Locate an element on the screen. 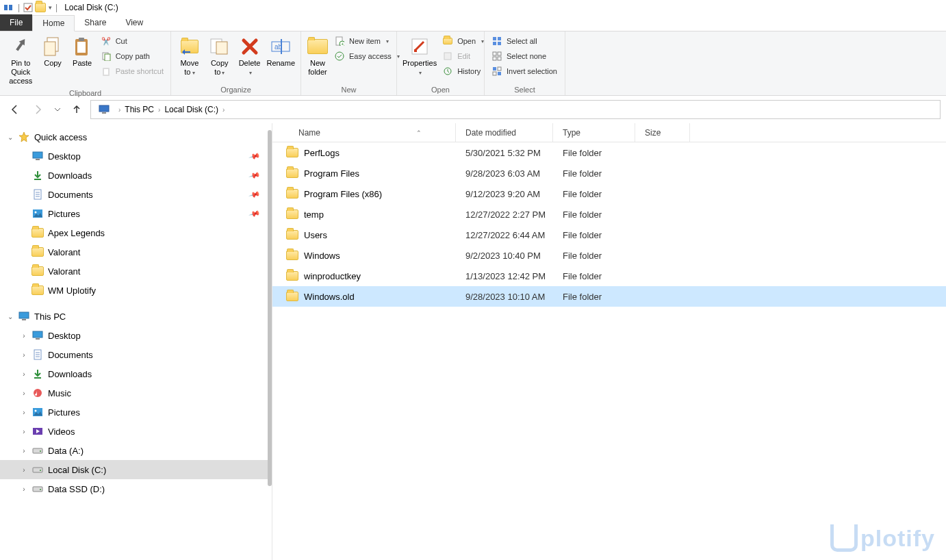 This screenshot has height=560, width=946. address-bar: › This PC › Local Disk (C:) › is located at coordinates (515, 110).